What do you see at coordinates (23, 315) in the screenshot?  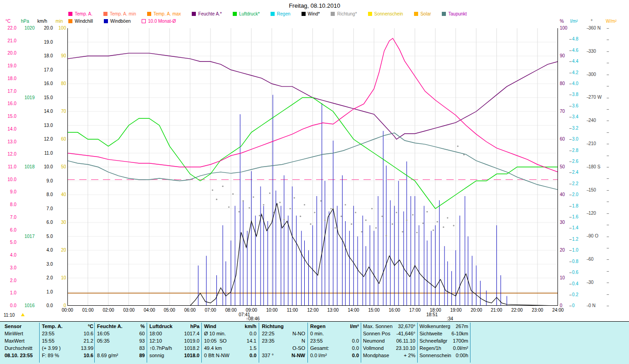 I see `sun-marker-icon` at bounding box center [23, 315].